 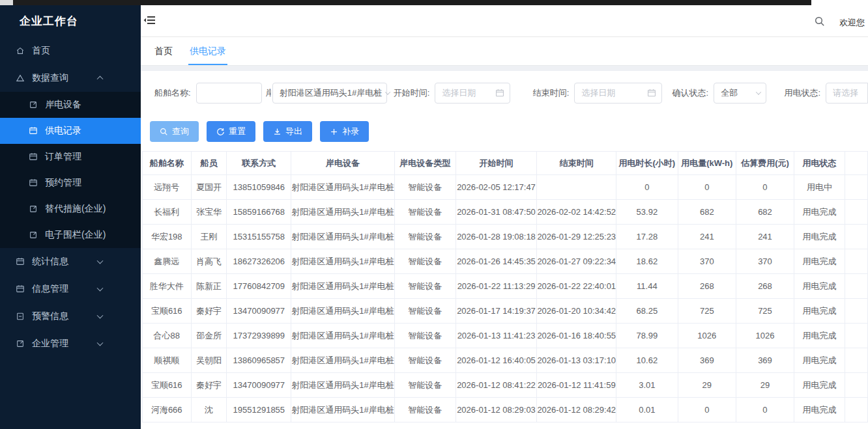 What do you see at coordinates (209, 385) in the screenshot?
I see `table-cell: 秦好宇` at bounding box center [209, 385].